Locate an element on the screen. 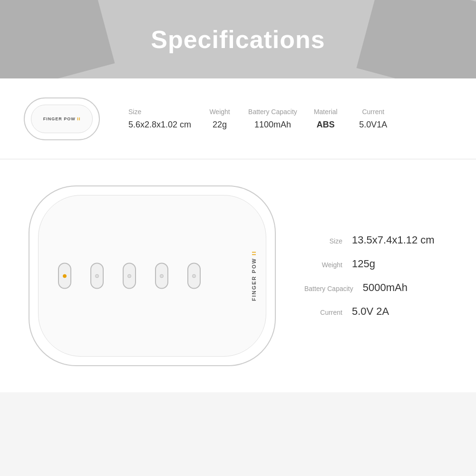 Image resolution: width=476 pixels, height=476 pixels. weight2-label: Weight is located at coordinates (323, 265).